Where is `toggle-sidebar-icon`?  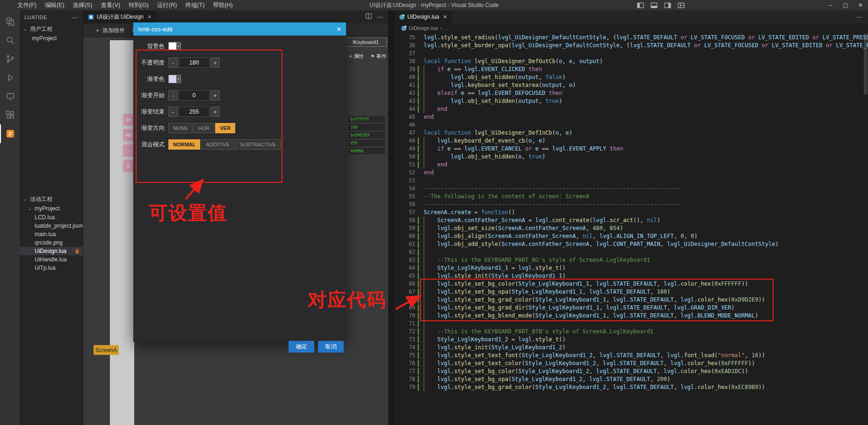
toggle-sidebar-icon is located at coordinates (641, 6).